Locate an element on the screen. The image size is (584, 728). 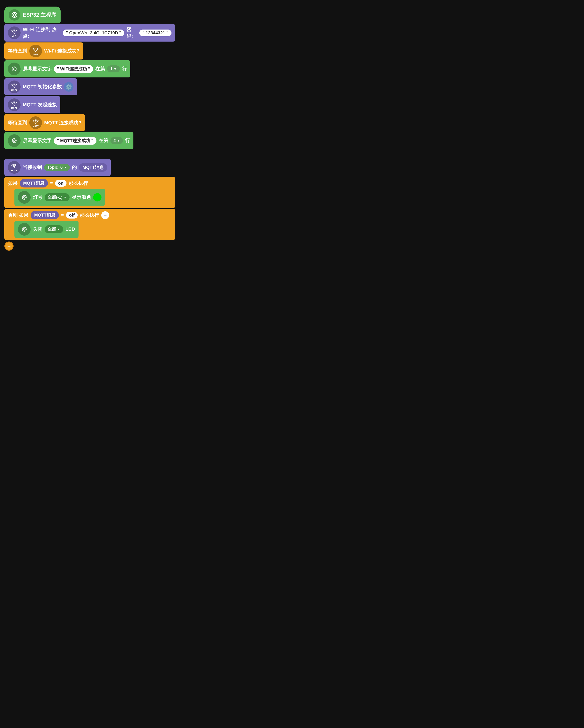
elseif-off-text1: 否则 如果 is located at coordinates (18, 215).